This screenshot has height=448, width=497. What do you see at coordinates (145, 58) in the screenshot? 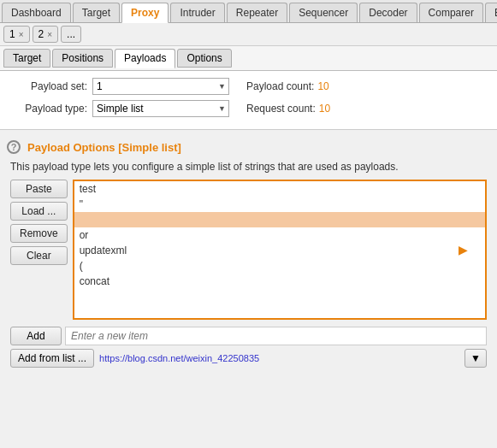
I see `tab-payloads: Payloads` at bounding box center [145, 58].